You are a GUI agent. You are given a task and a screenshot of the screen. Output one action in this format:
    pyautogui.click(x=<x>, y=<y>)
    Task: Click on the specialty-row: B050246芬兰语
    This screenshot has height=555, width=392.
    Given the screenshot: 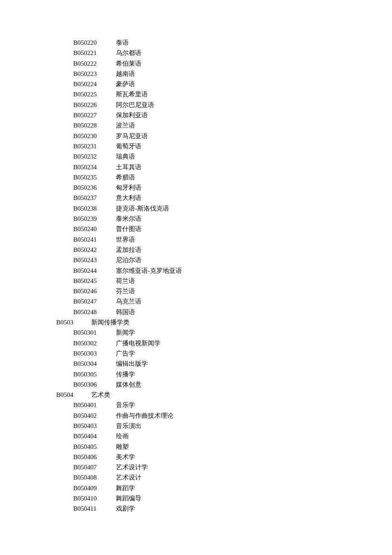 What is the action you would take?
    pyautogui.click(x=224, y=291)
    